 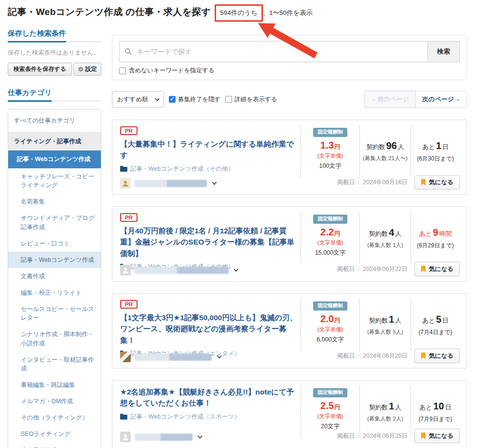 I want to click on category-item-highlighted: 記事・Webコンテンツ作成, so click(x=55, y=260).